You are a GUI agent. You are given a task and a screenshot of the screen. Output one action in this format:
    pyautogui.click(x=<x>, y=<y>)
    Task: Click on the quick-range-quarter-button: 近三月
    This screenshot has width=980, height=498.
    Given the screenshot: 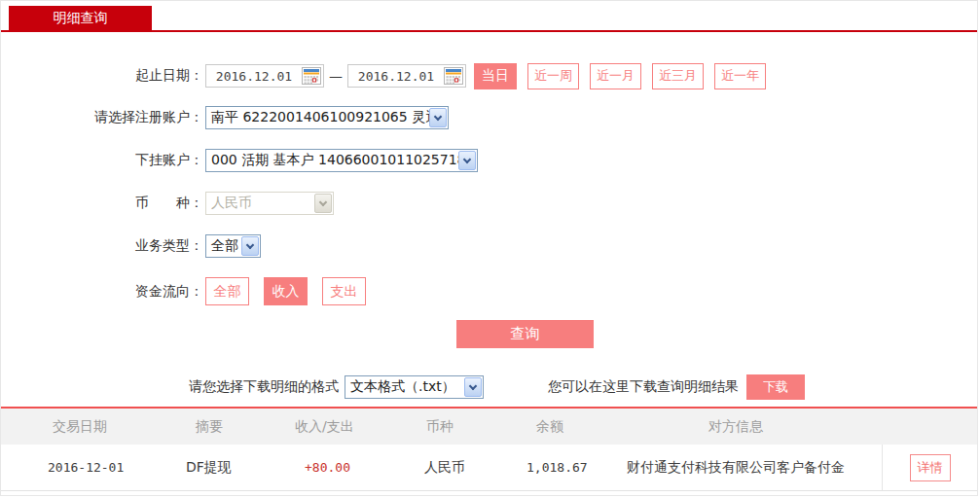 What is the action you would take?
    pyautogui.click(x=677, y=76)
    